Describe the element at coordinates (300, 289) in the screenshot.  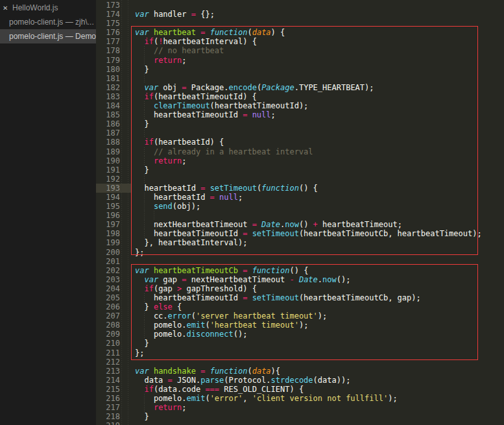
I see `code-line: 204 if(gap > gapThreshold) {` at that location.